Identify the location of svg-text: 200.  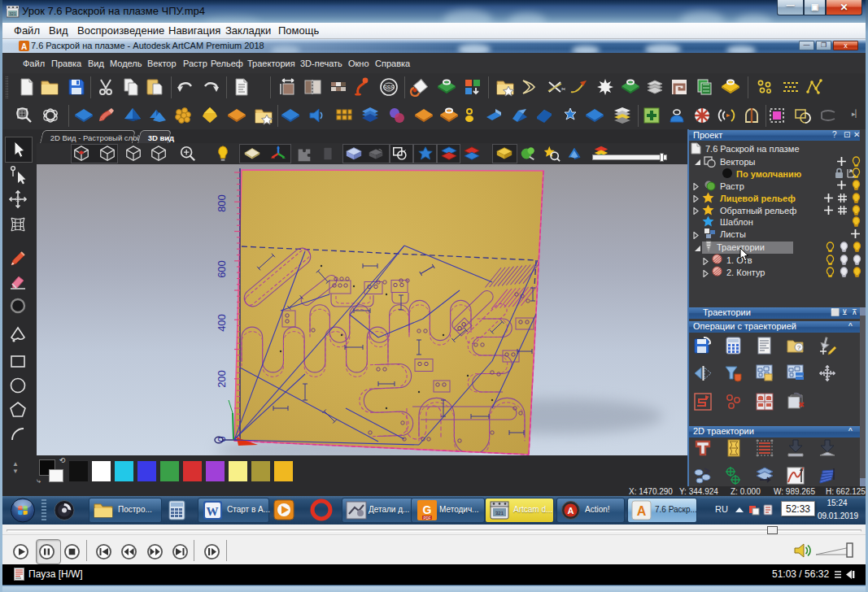
(221, 379).